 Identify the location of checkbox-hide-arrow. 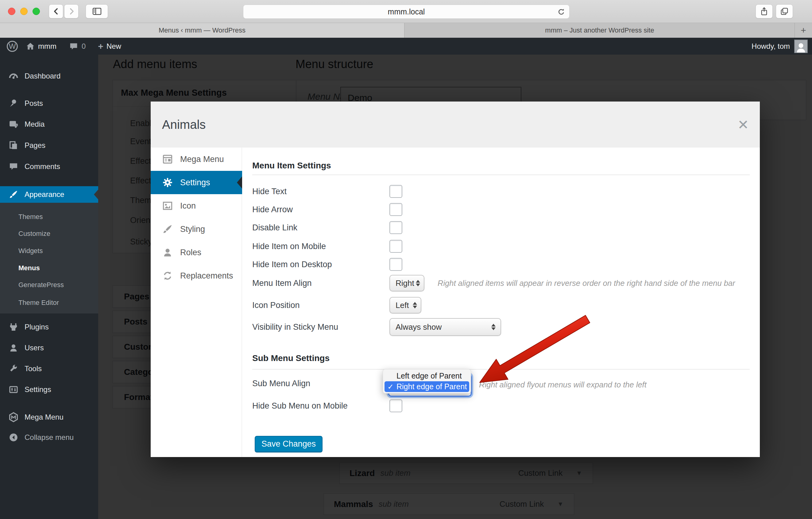
(396, 210).